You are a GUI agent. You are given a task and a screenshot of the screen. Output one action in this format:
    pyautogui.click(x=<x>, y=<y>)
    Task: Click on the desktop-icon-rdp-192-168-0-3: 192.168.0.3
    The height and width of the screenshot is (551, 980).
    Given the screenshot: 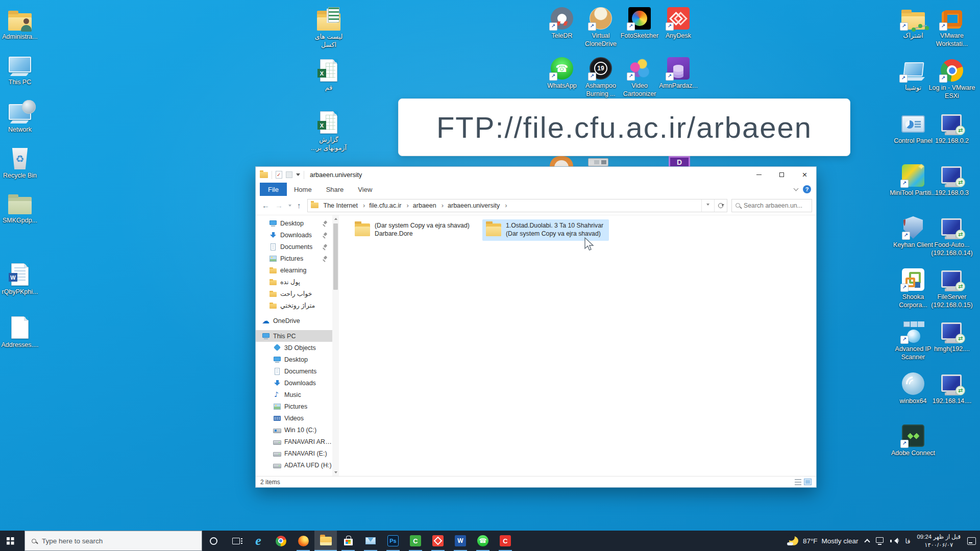 What is the action you would take?
    pyautogui.click(x=952, y=179)
    